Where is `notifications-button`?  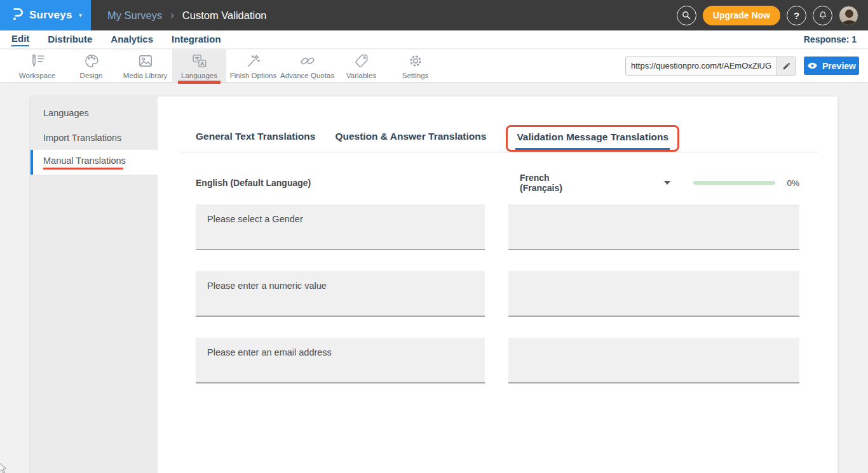 notifications-button is located at coordinates (822, 15).